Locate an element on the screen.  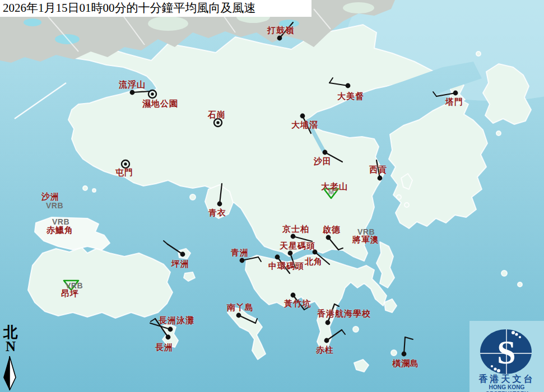
calm-dot-wetland-park is located at coordinates (152, 94).